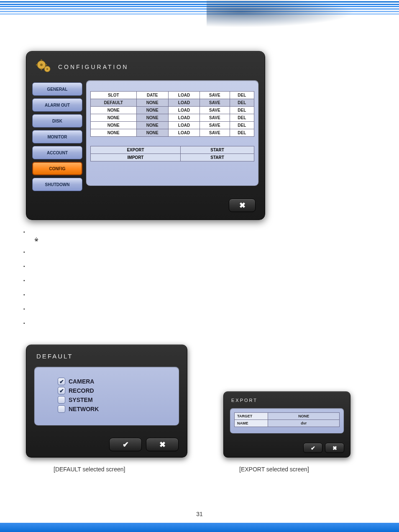  What do you see at coordinates (114, 95) in the screenshot?
I see `table-header: SLOT` at bounding box center [114, 95].